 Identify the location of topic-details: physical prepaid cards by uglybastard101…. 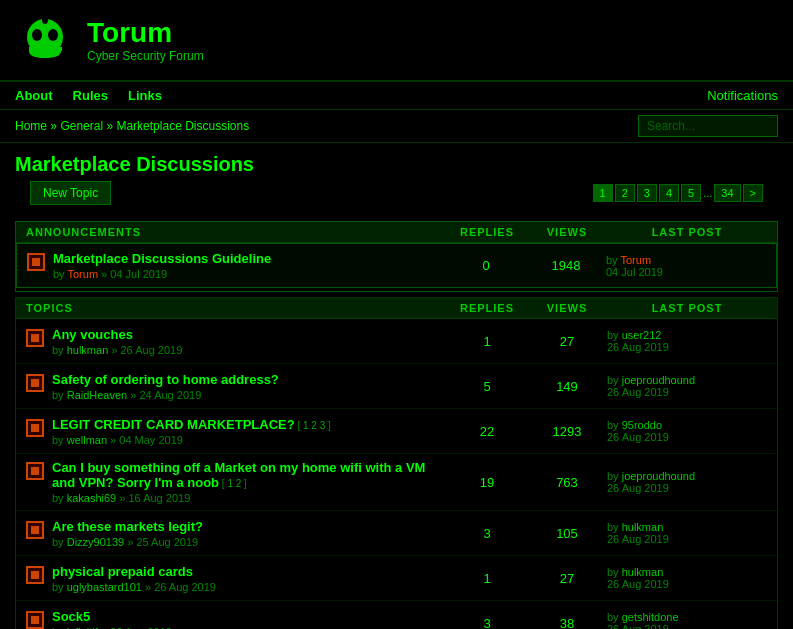
(250, 578).